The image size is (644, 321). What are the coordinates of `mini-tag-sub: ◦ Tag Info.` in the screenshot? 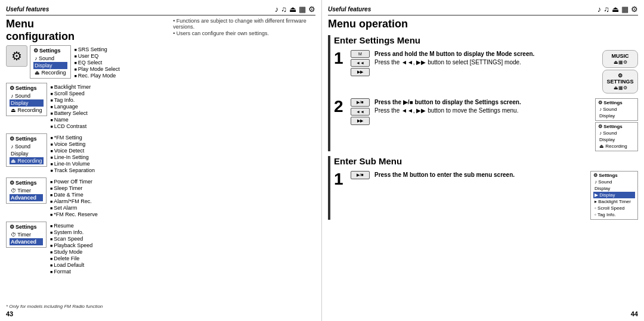 It's located at (614, 214).